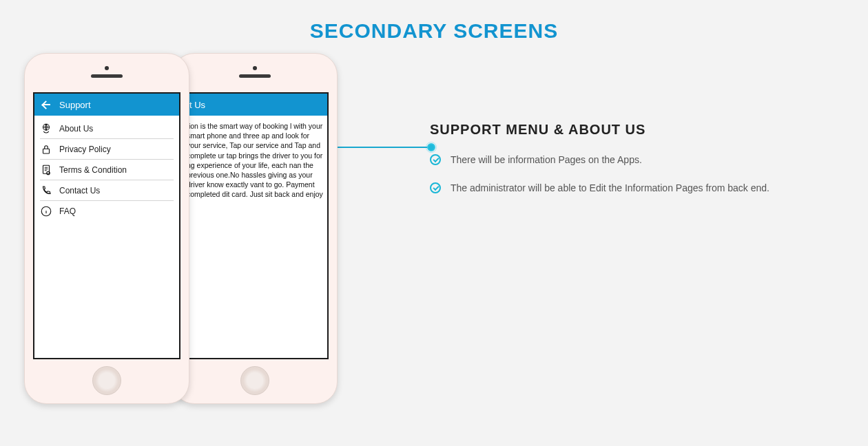  Describe the element at coordinates (623, 165) in the screenshot. I see `details-panel: SUPPORT MENU & ABOUT US There will be in…` at that location.